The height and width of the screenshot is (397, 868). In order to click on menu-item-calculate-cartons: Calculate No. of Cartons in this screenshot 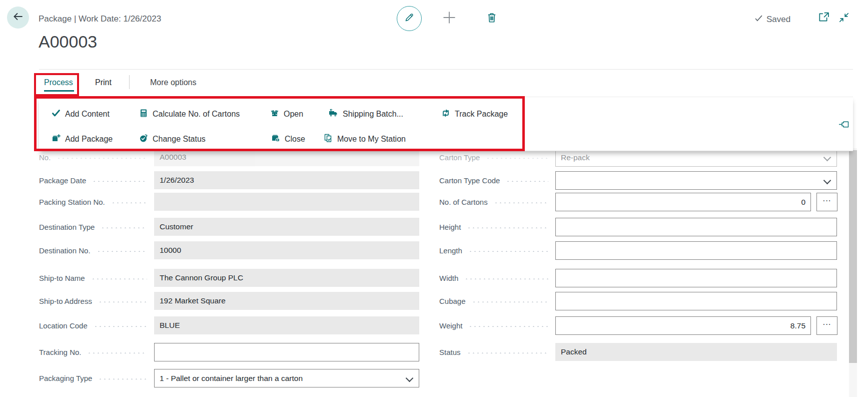, I will do `click(189, 114)`.